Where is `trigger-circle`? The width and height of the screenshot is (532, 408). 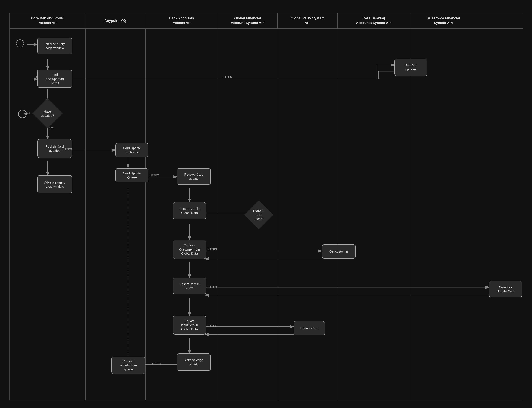
trigger-circle is located at coordinates (20, 43).